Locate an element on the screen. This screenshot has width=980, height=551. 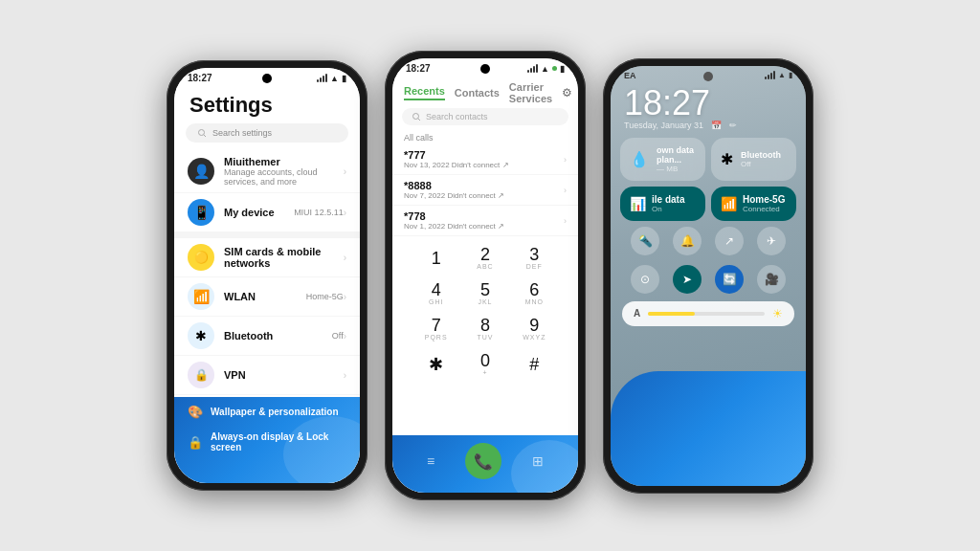
settings-item-miuithemer: 👤 Miuithemer Manage accounts, cloud serv… is located at coordinates (267, 172).